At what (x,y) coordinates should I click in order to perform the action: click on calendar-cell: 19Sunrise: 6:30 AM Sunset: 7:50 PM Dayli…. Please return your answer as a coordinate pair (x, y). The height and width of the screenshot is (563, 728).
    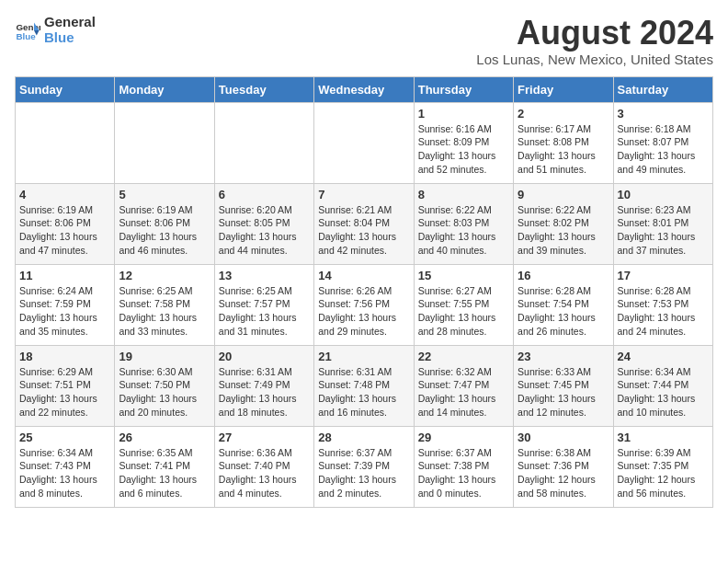
    Looking at the image, I should click on (165, 385).